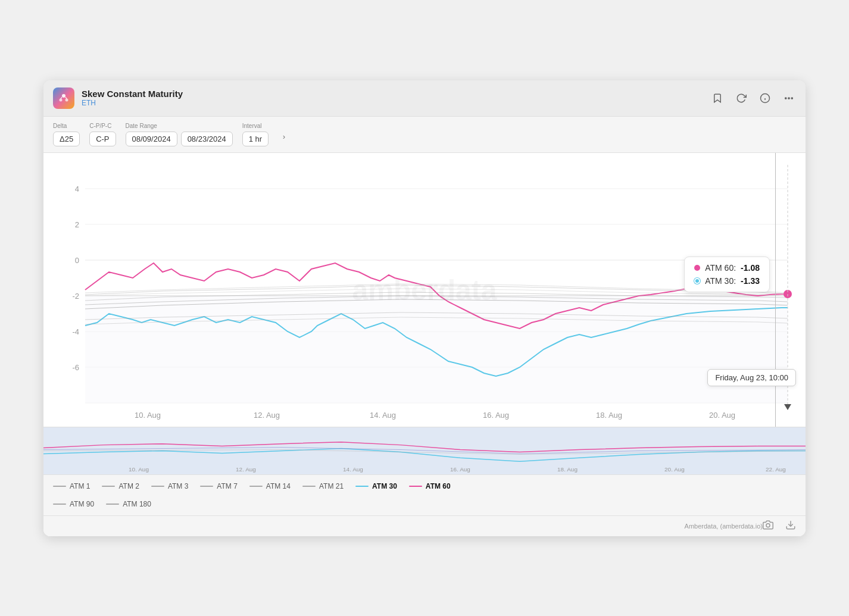 The image size is (849, 616). Describe the element at coordinates (376, 486) in the screenshot. I see `legend-atm30: ATM 30` at that location.